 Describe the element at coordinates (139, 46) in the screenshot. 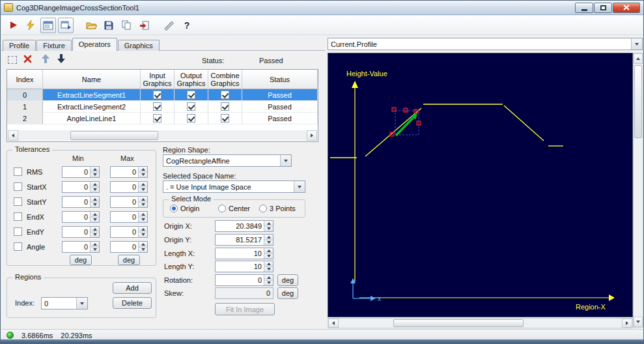

I see `tab-graphics: Graphics` at that location.